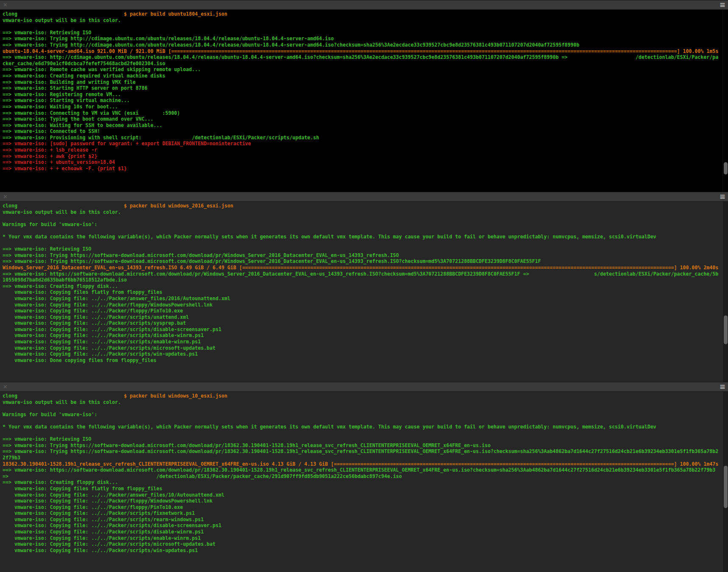 Image resolution: width=728 pixels, height=572 pixels. Describe the element at coordinates (365, 82) in the screenshot. I see `terminal-line: ==> vmware-iso: Building and writing VMX…` at that location.